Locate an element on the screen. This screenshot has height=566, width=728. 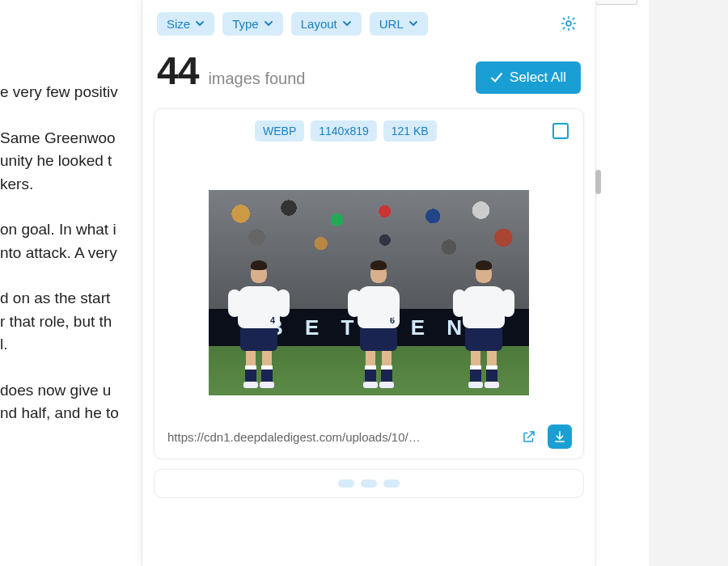
tag-format is located at coordinates (346, 484).